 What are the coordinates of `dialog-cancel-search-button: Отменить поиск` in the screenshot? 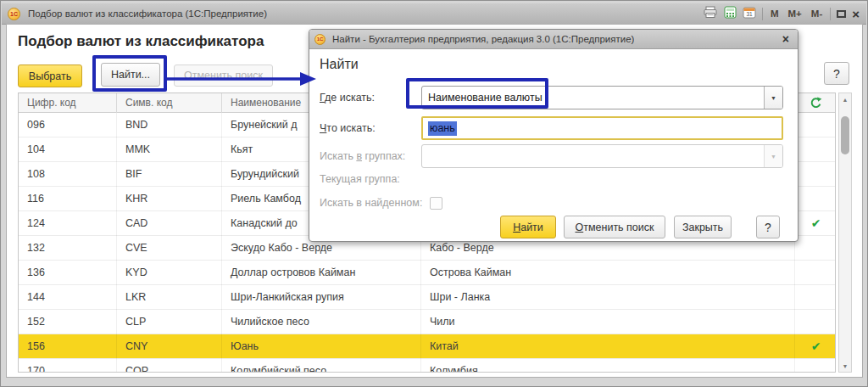 It's located at (615, 227).